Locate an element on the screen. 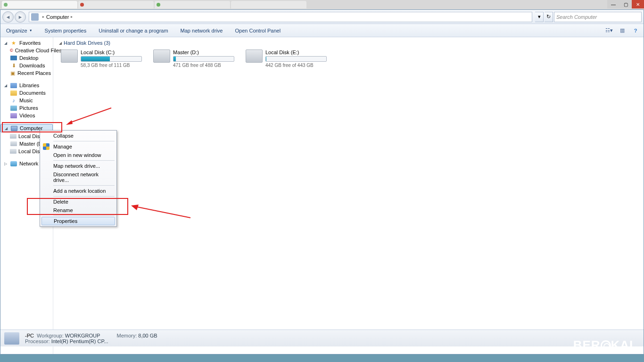 The height and width of the screenshot is (362, 644). open-control-panel-button: Open Control Panel is located at coordinates (257, 31).